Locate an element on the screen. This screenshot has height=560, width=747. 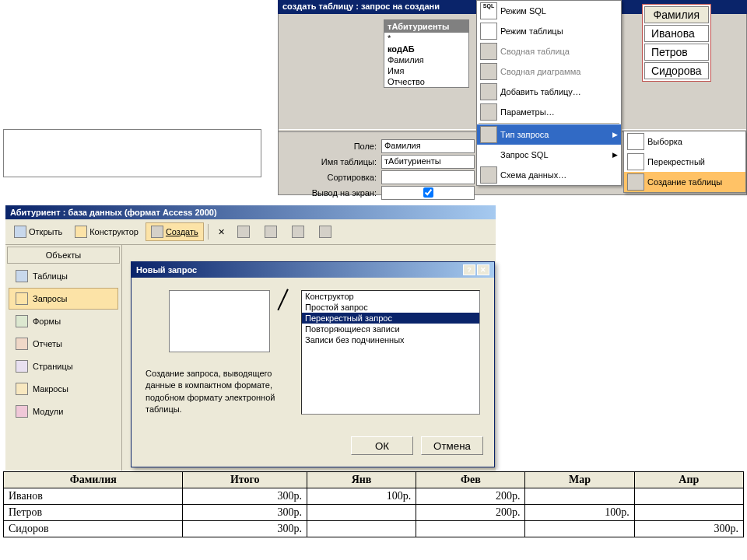
grid-label-output: Вывод на экран: is located at coordinates (337, 193).